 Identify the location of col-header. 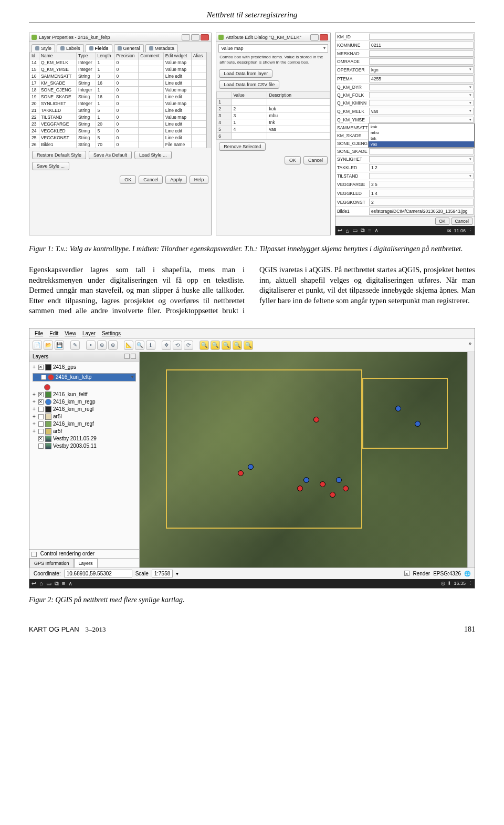
(224, 96).